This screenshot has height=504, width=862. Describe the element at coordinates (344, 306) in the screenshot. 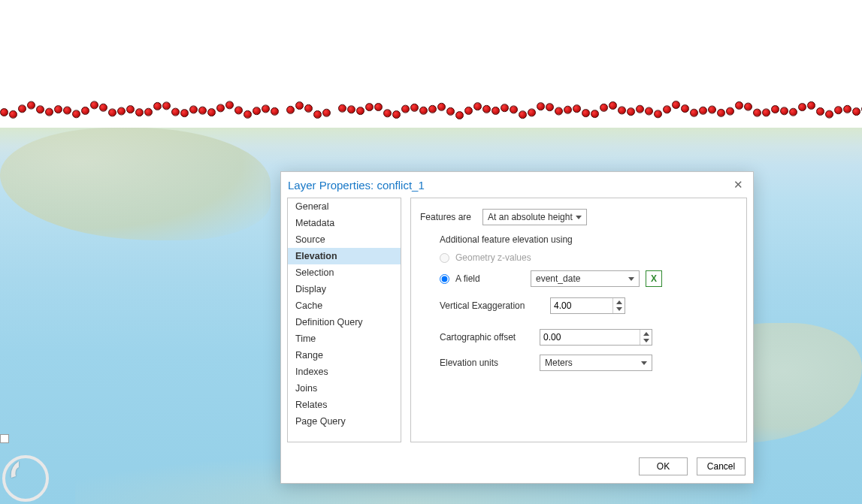

I see `sidebar-item-cache: Cache` at that location.